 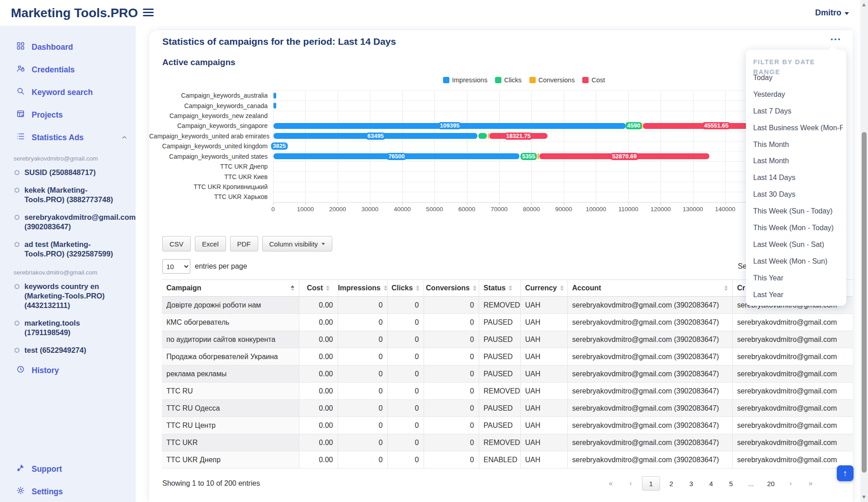 I want to click on entries-per-page-select: 10, so click(x=176, y=266).